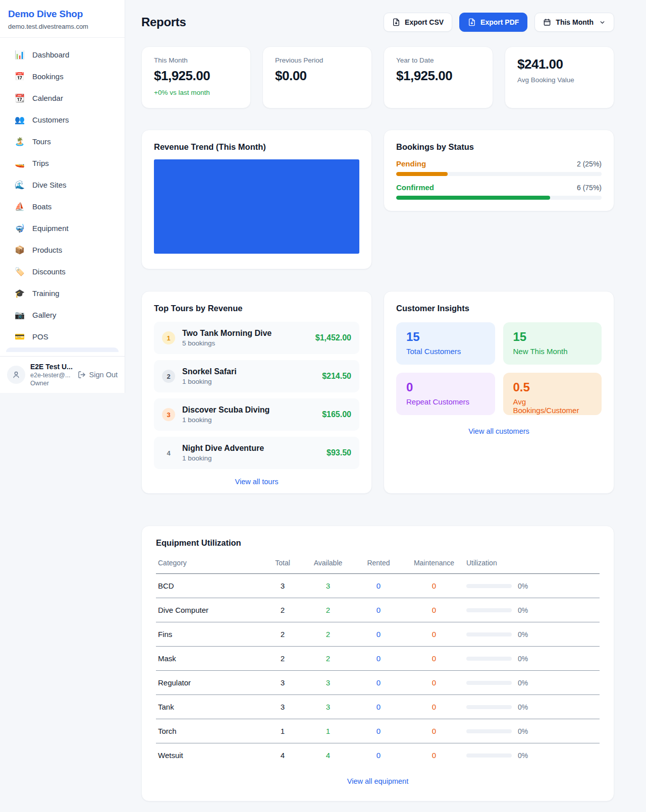 The width and height of the screenshot is (646, 812). I want to click on equipment-available: 4, so click(328, 756).